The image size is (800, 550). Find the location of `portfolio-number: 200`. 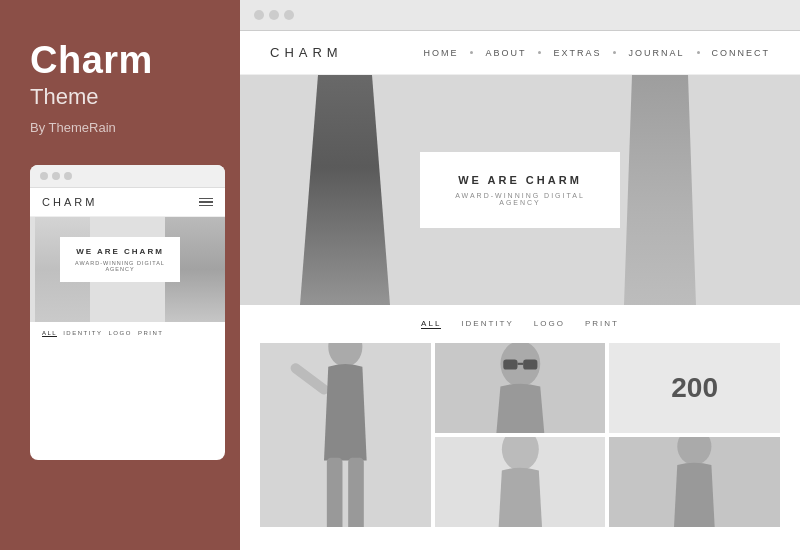

portfolio-number: 200 is located at coordinates (694, 388).